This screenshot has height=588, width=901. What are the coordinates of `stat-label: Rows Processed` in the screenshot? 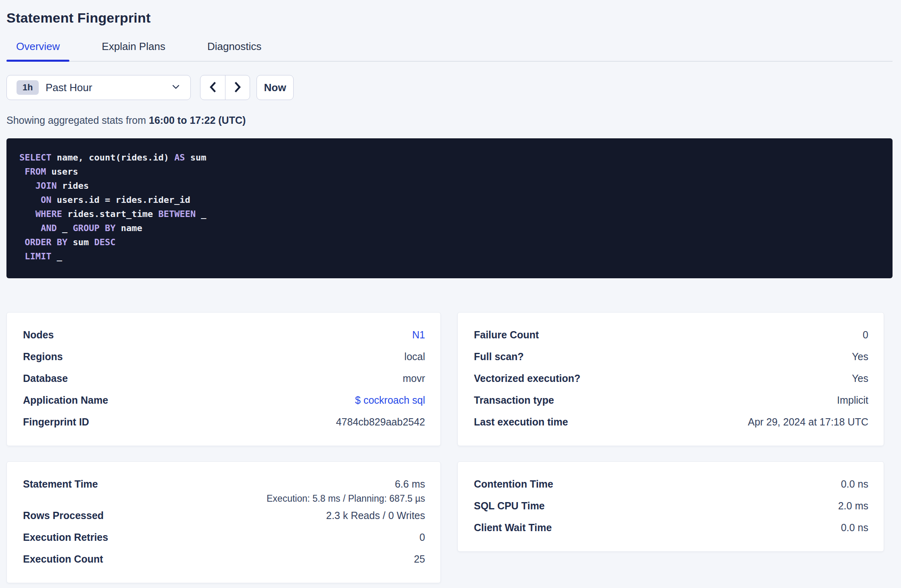 It's located at (63, 515).